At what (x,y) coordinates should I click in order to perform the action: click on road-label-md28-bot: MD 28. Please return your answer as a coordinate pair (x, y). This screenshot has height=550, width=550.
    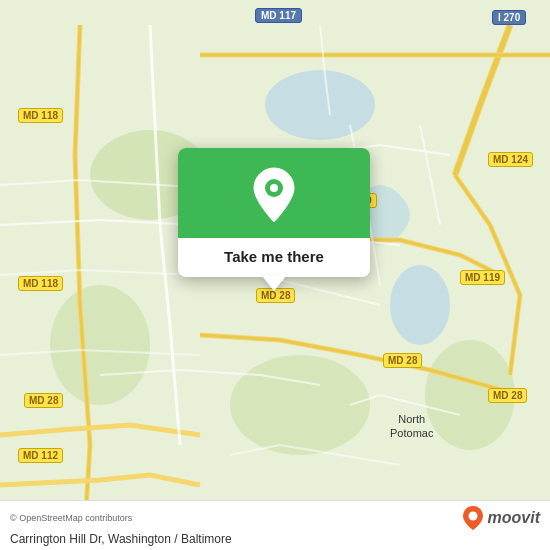
    Looking at the image, I should click on (402, 360).